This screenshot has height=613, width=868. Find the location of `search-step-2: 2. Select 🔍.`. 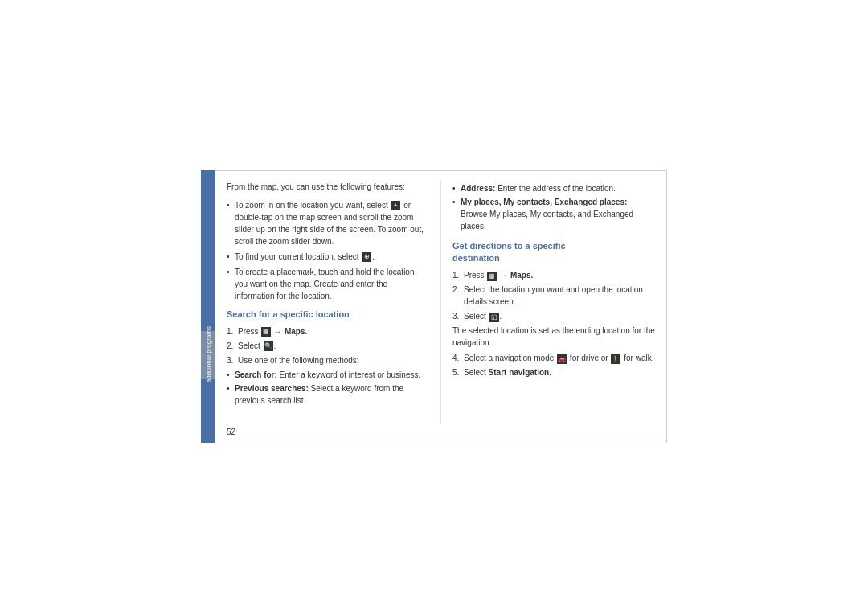

search-step-2: 2. Select 🔍. is located at coordinates (328, 345).